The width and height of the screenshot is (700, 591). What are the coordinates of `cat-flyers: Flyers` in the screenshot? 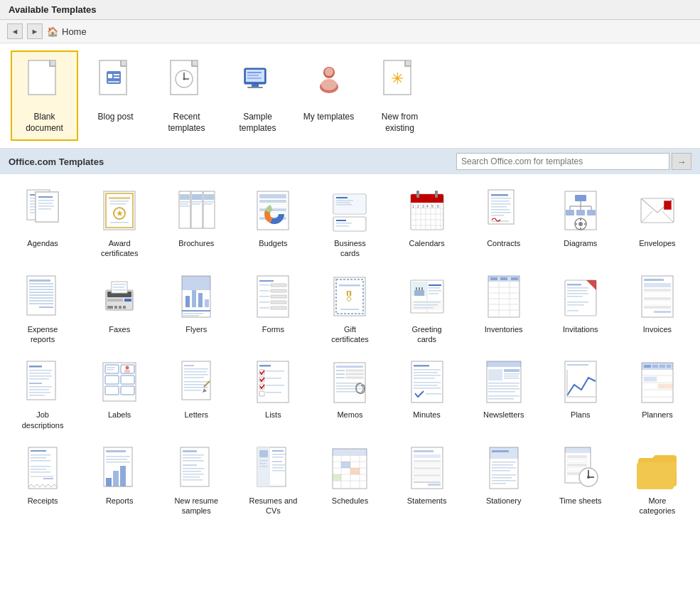 It's located at (196, 309).